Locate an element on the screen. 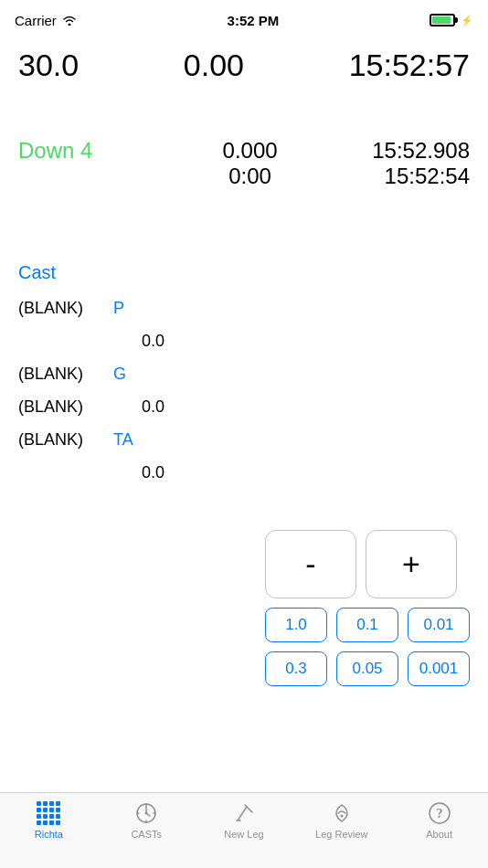  tab-leg-review-label: Leg Review is located at coordinates (342, 834).